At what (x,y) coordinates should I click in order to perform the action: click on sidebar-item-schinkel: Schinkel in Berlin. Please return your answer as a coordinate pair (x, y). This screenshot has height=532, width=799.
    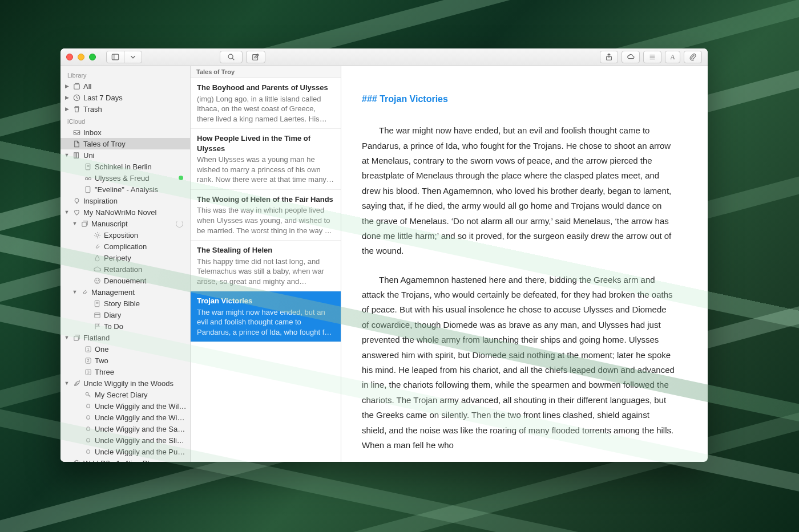
    Looking at the image, I should click on (126, 166).